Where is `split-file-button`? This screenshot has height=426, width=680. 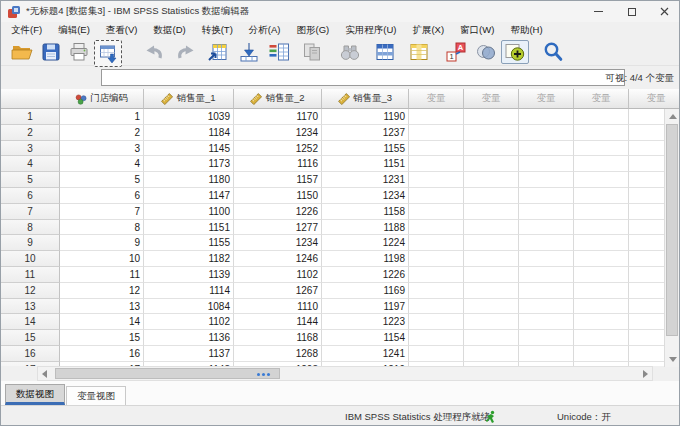
split-file-button is located at coordinates (312, 52).